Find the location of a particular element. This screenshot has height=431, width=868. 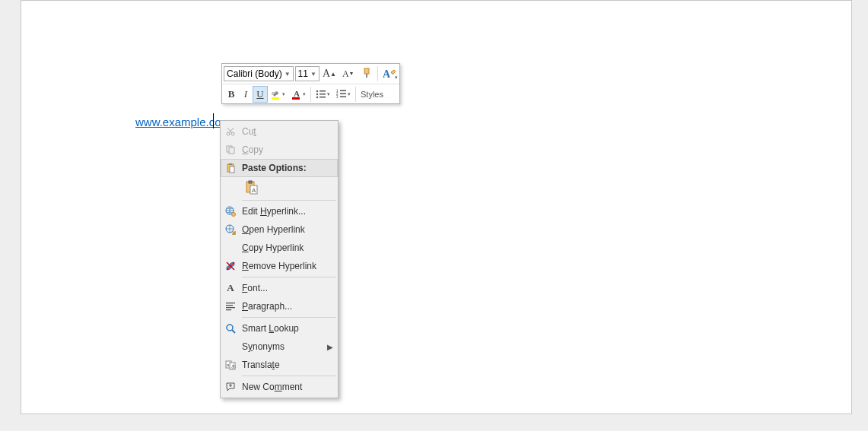

translate-icon: aあ is located at coordinates (231, 365).